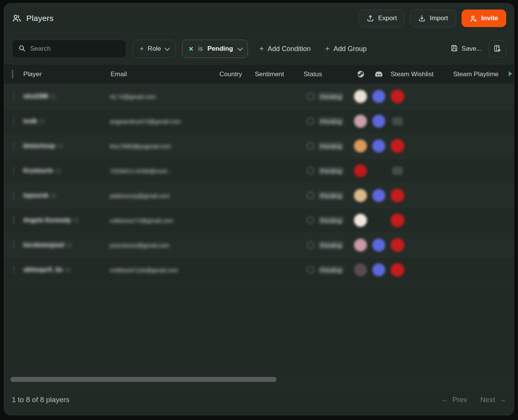 The width and height of the screenshot is (518, 420). I want to click on table-row: txslkangwandrost72@gmail.comPending, so click(259, 121).